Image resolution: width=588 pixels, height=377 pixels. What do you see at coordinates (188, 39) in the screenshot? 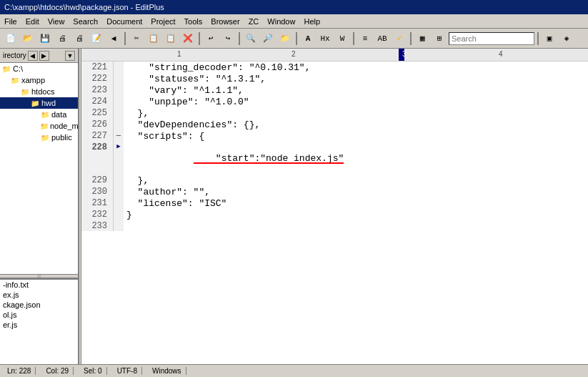
I see `toolbar-delete: ❌` at bounding box center [188, 39].